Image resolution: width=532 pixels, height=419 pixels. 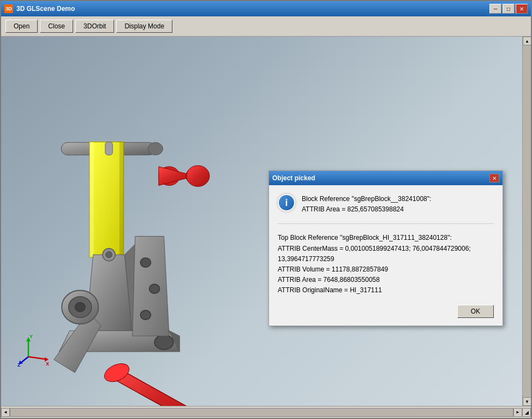 I want to click on window-title: 3D GLScene Demo, so click(x=46, y=9).